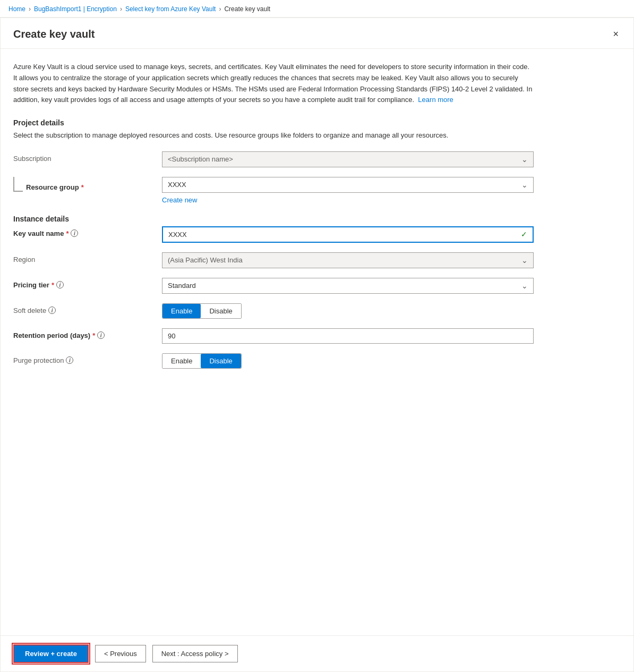 The width and height of the screenshot is (634, 672). What do you see at coordinates (177, 185) in the screenshot?
I see `resource-group-value: XXXX` at bounding box center [177, 185].